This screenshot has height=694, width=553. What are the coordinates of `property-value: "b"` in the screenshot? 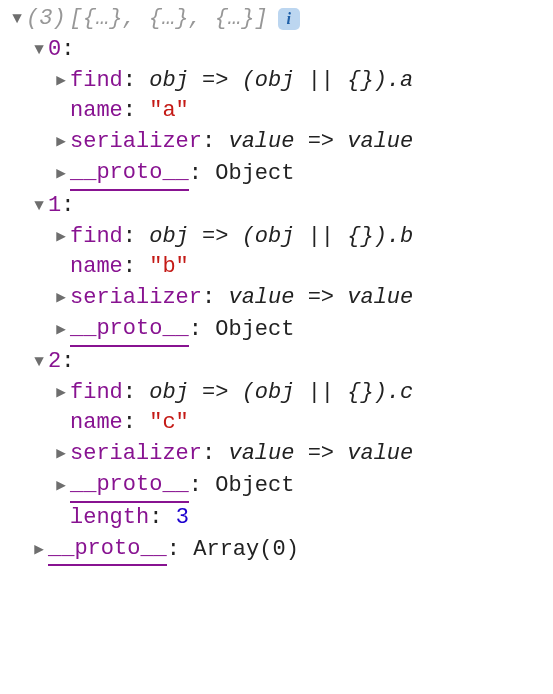 It's located at (169, 268).